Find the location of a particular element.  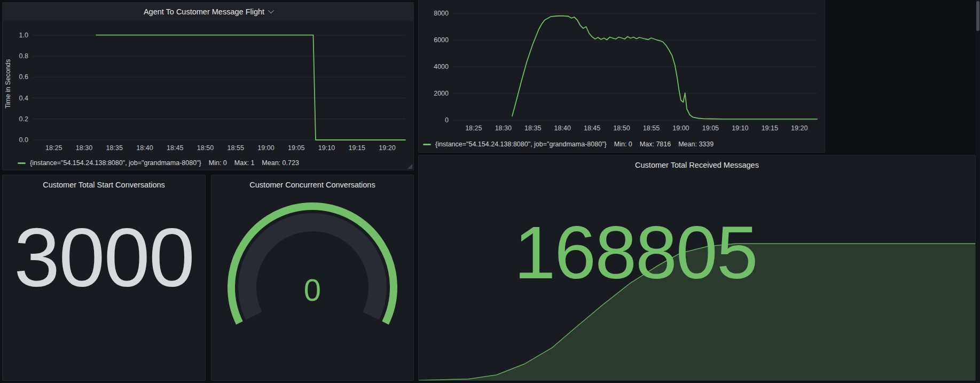

panel-customer-total-start-conversations: Customer Total Start Conversations 3000 is located at coordinates (104, 278).